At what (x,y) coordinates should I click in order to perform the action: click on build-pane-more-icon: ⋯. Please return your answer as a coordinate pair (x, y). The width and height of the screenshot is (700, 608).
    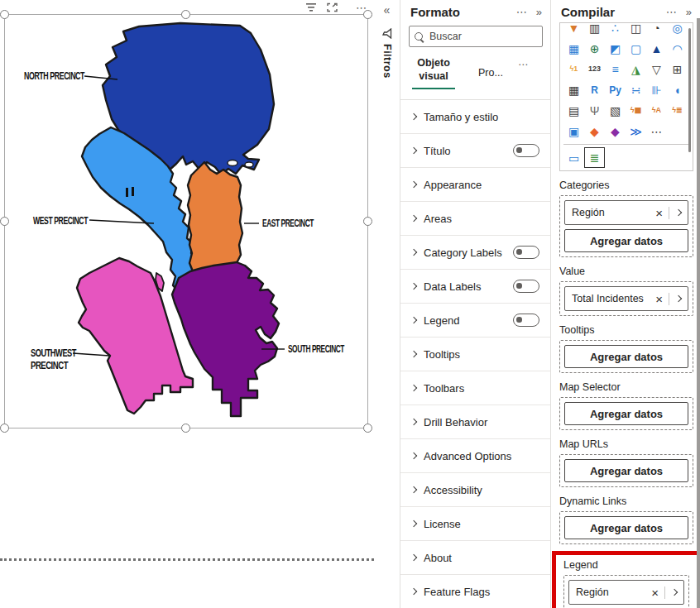
    Looking at the image, I should click on (672, 12).